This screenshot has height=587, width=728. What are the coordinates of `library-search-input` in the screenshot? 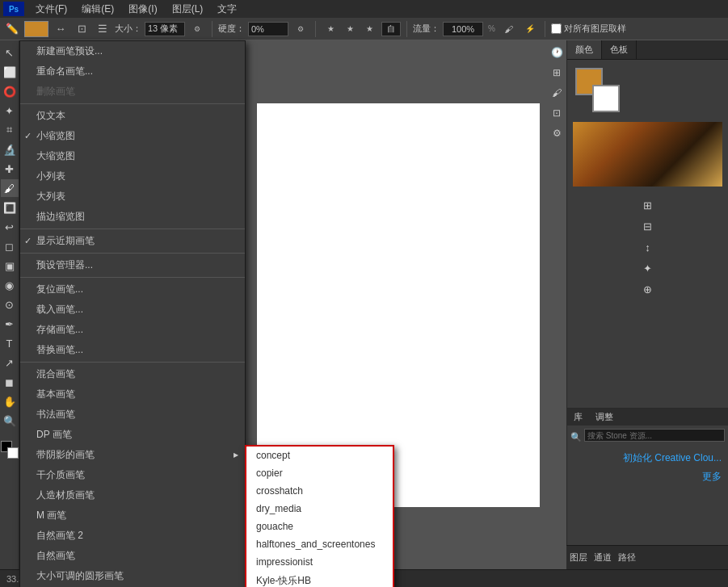 It's located at (654, 435).